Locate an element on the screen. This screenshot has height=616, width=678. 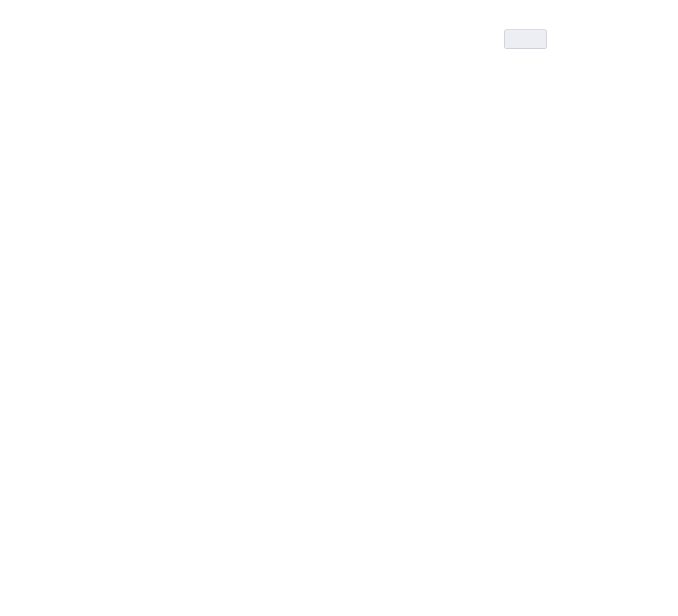
legend-line-sample is located at coordinates (522, 39).